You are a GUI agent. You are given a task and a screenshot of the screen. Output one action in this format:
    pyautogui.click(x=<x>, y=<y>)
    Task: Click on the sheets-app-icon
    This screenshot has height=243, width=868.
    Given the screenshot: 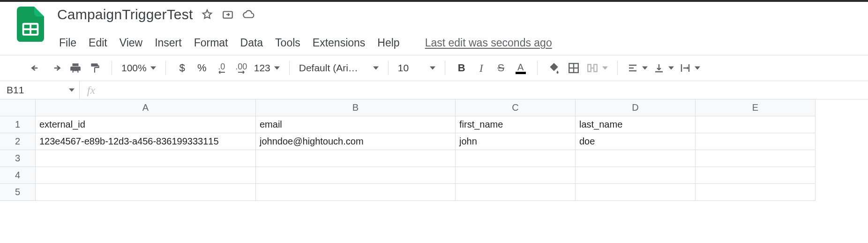 What is the action you would take?
    pyautogui.click(x=30, y=20)
    